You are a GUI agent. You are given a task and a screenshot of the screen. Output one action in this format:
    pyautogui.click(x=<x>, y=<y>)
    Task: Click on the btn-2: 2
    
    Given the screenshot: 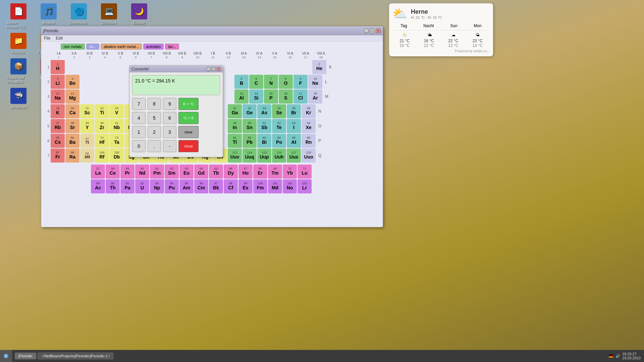 What is the action you would take?
    pyautogui.click(x=154, y=132)
    